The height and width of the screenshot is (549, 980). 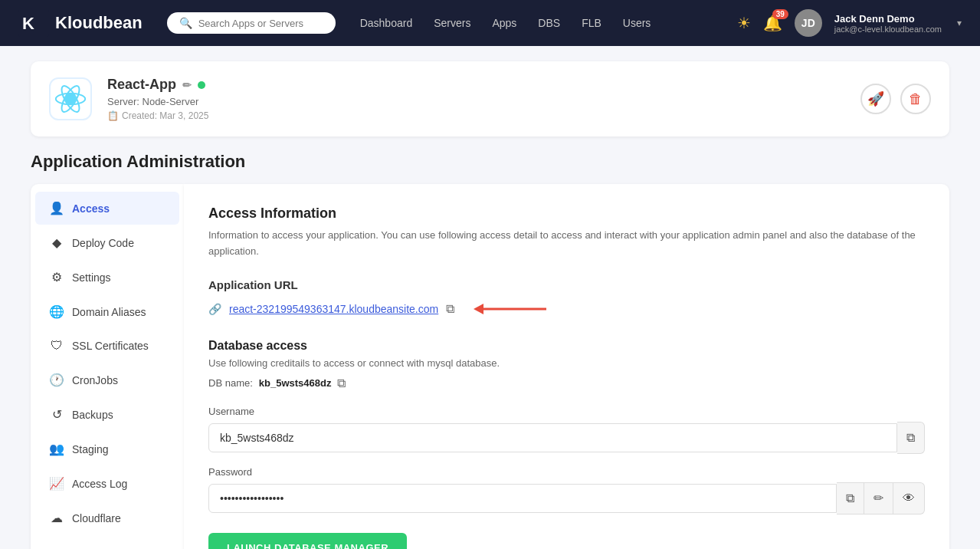 What do you see at coordinates (508, 309) in the screenshot?
I see `red-arrow-indicator` at bounding box center [508, 309].